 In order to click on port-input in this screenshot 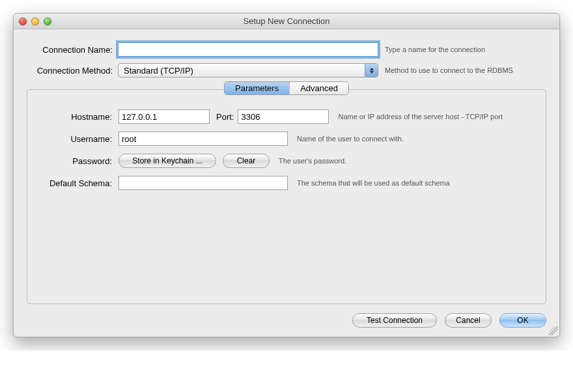, I will do `click(283, 117)`.